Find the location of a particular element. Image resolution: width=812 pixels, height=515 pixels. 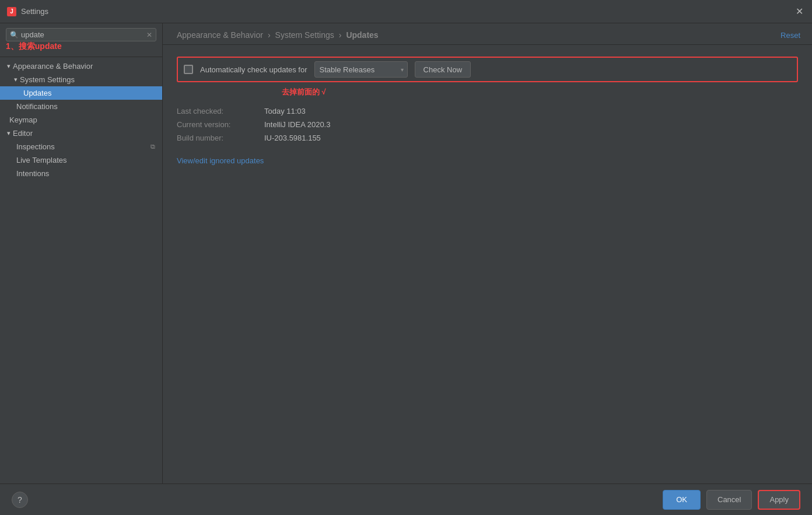

title-bar: J Settings ✕ is located at coordinates (406, 12).